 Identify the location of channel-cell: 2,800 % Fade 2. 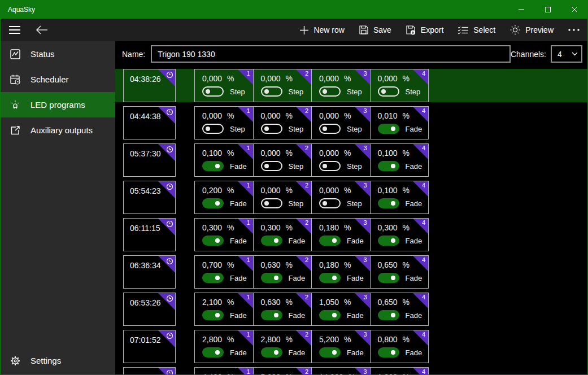
(282, 347).